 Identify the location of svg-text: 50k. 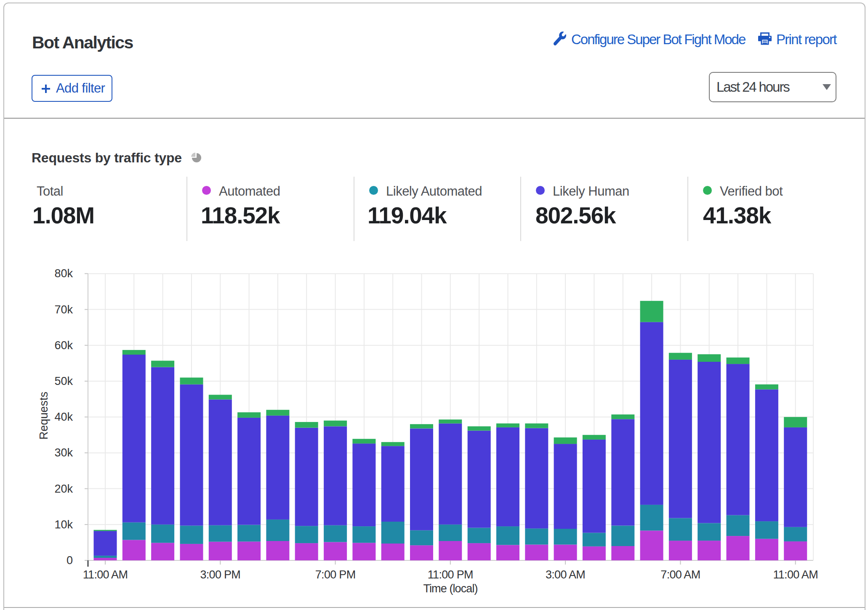
(64, 381).